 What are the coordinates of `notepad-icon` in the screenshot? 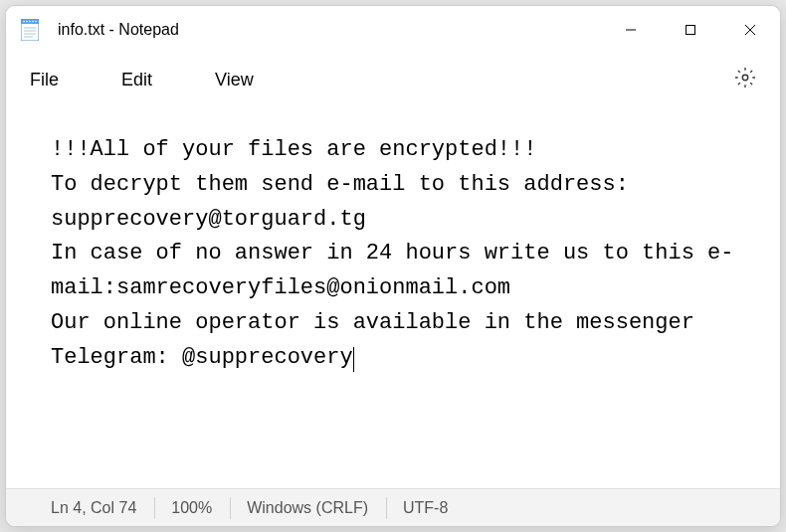 It's located at (30, 30).